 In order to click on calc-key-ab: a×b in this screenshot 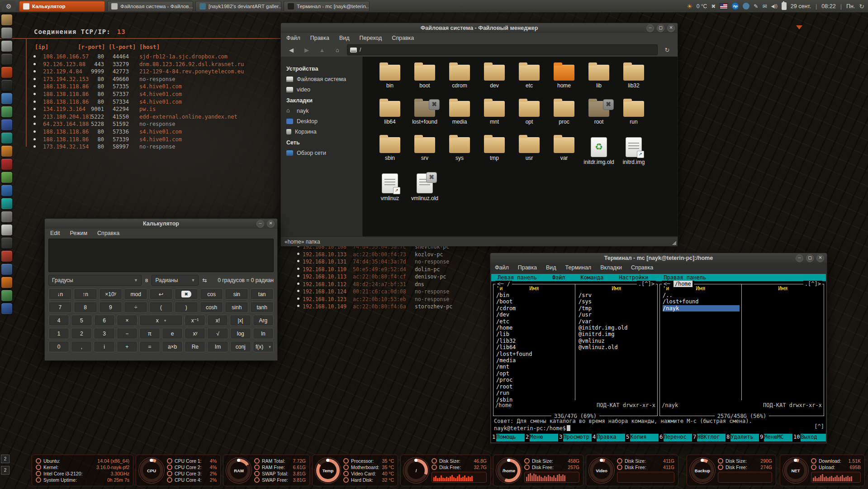, I will do `click(172, 347)`.